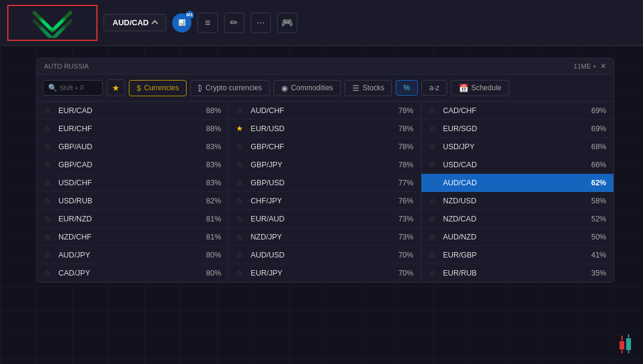  Describe the element at coordinates (287, 23) in the screenshot. I see `gamepad-button: 🎮` at that location.